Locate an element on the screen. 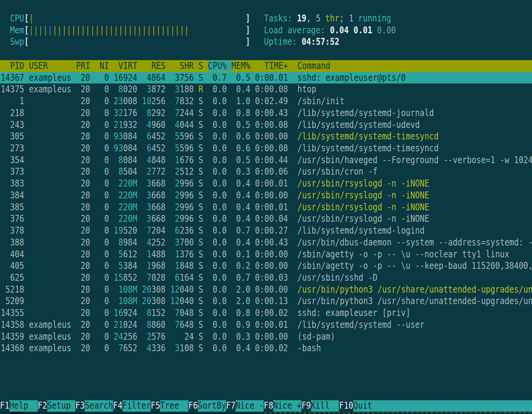 The height and width of the screenshot is (414, 532). process-row: 14355 20 0 16924 8152 7048 S 0.0 0.8 0:0… is located at coordinates (266, 313).